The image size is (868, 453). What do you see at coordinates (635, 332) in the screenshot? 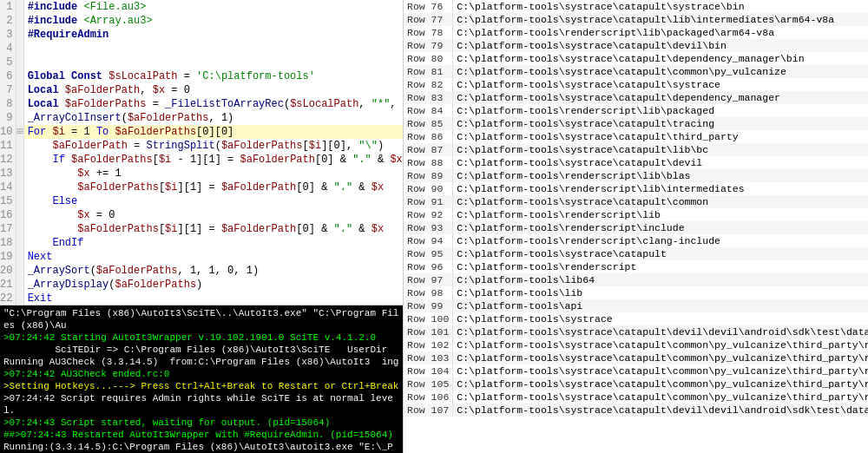
I see `table-row: Row 101C:\platform-tools\systrace\catapu…` at bounding box center [635, 332].